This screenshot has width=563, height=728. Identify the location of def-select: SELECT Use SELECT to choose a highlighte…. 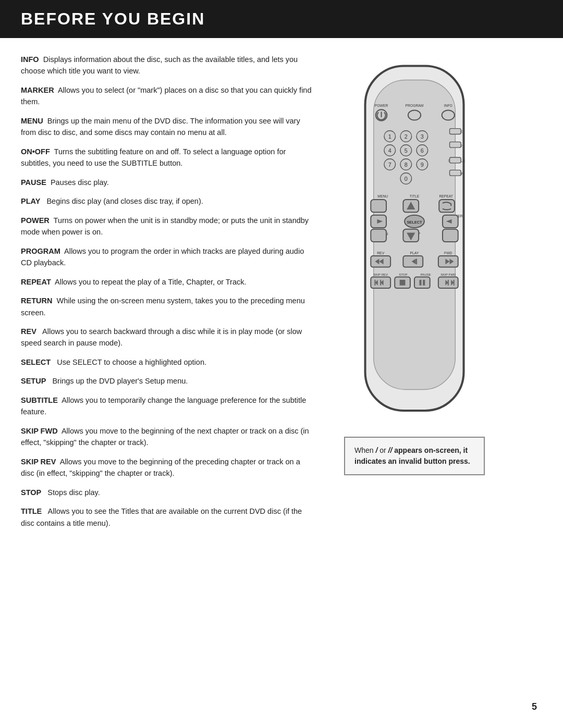
(167, 362).